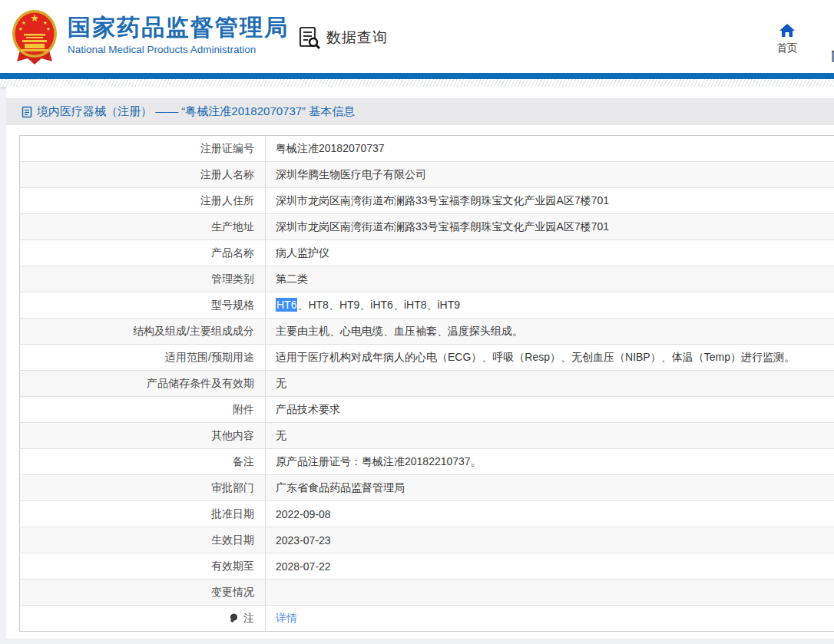 This screenshot has height=644, width=834. I want to click on row-label: 产品名称, so click(143, 253).